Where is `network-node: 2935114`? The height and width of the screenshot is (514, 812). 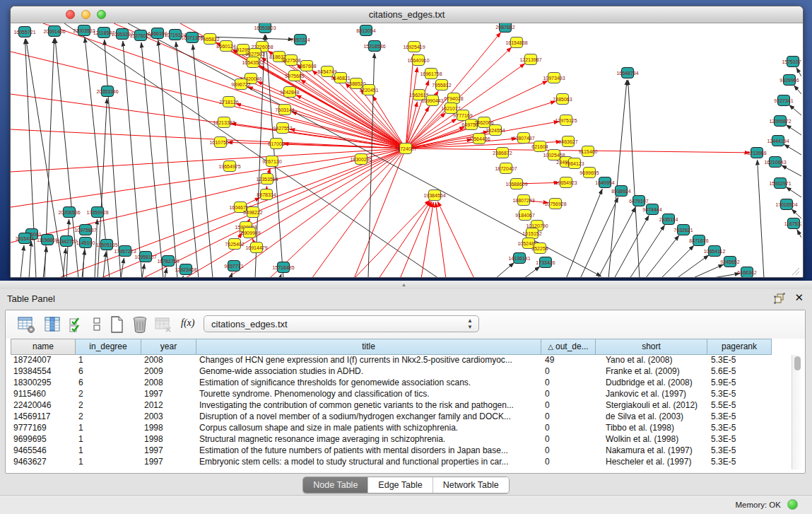 network-node: 2935114 is located at coordinates (669, 219).